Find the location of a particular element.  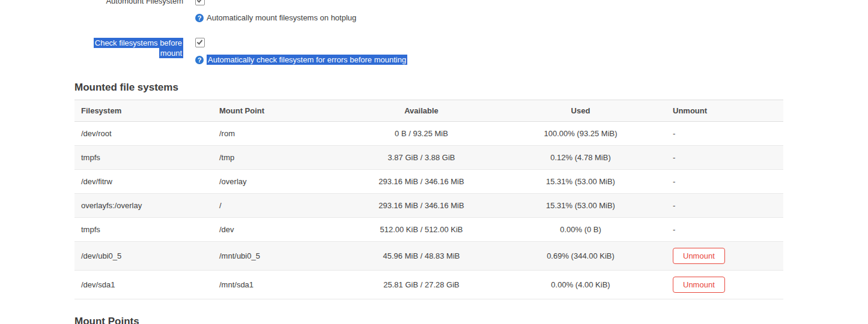

check-filesystems-checkbox is located at coordinates (200, 43).